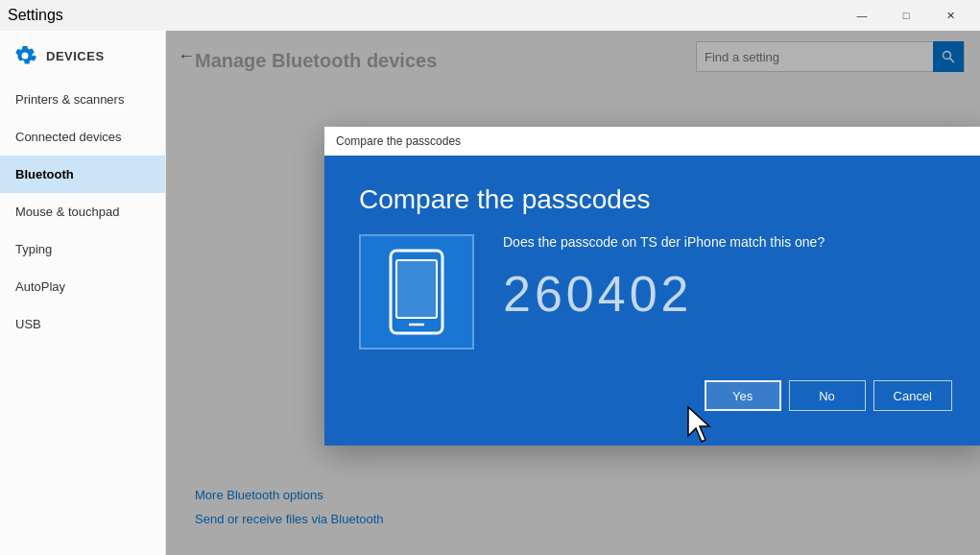 Image resolution: width=980 pixels, height=555 pixels. Describe the element at coordinates (36, 15) in the screenshot. I see `title-bar-left: Settings` at that location.